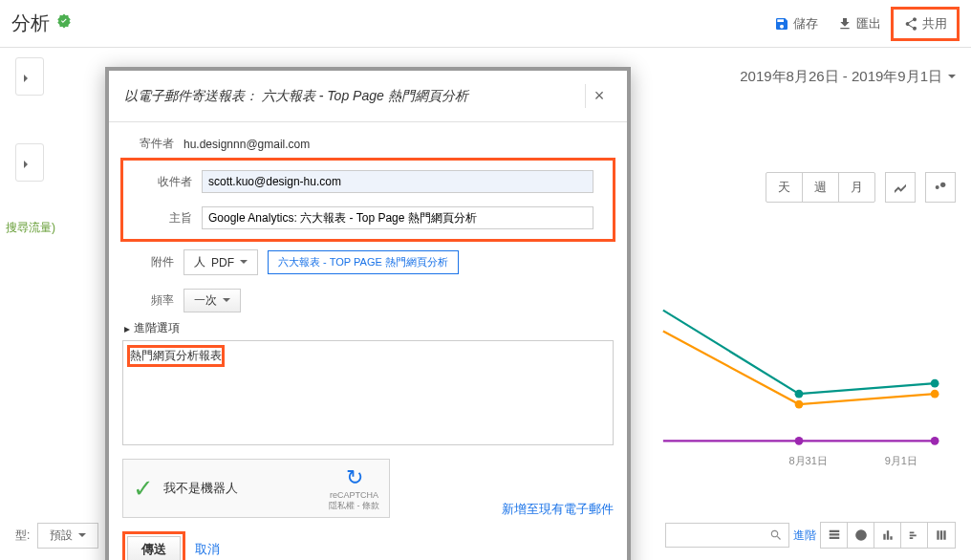  What do you see at coordinates (869, 24) in the screenshot?
I see `export-label: 匯出` at bounding box center [869, 24].